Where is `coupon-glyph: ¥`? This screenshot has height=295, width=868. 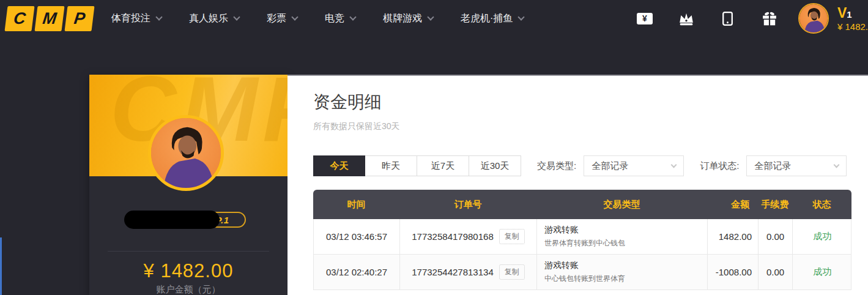
coupon-glyph: ¥ is located at coordinates (645, 18).